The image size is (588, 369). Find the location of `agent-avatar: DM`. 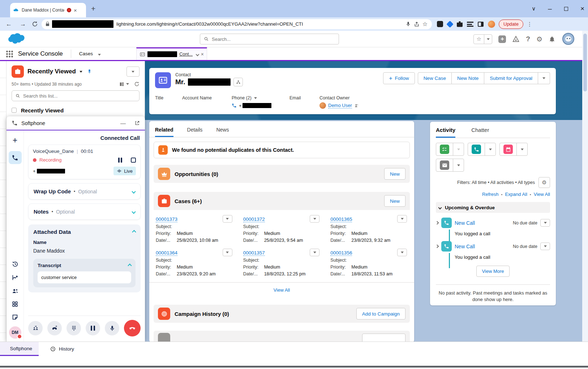

agent-avatar: DM is located at coordinates (15, 332).